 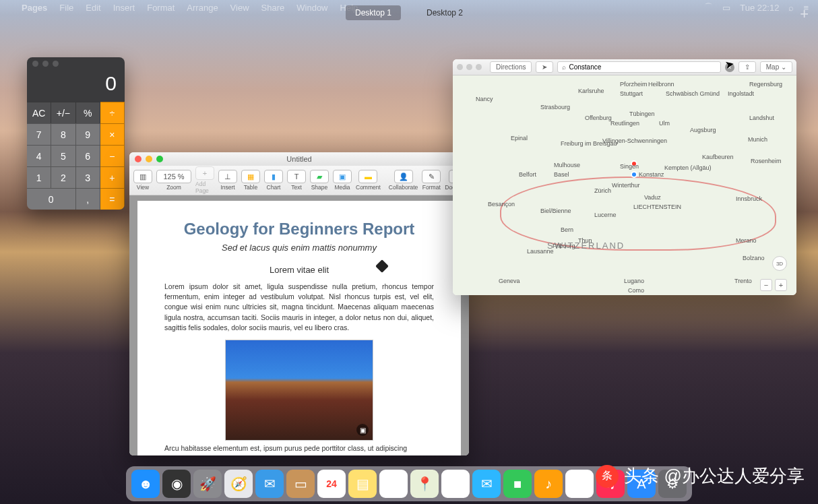 I want to click on city-label: Kaufbeuren, so click(x=718, y=157).